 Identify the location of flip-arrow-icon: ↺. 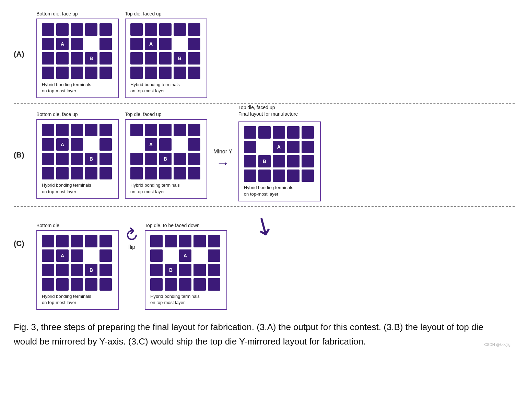
(132, 235).